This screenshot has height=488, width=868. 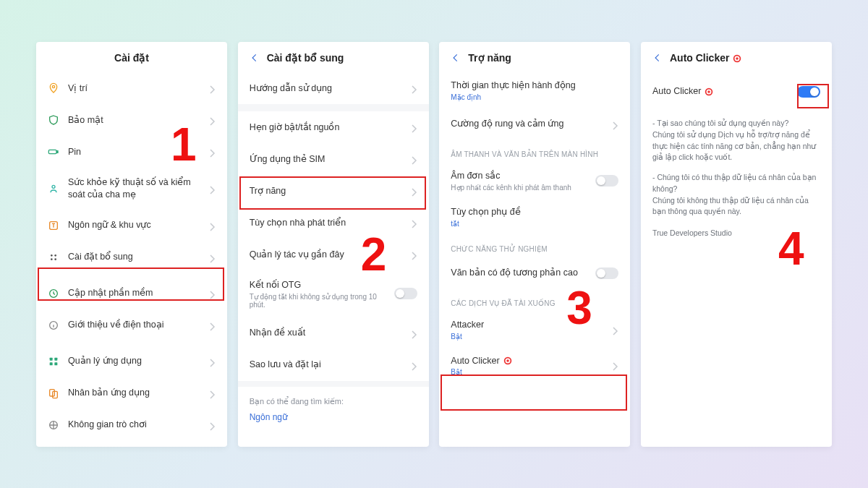 What do you see at coordinates (333, 294) in the screenshot?
I see `row-otg: Kết nối OTG Tự động tắt khi không sử dụn…` at bounding box center [333, 294].